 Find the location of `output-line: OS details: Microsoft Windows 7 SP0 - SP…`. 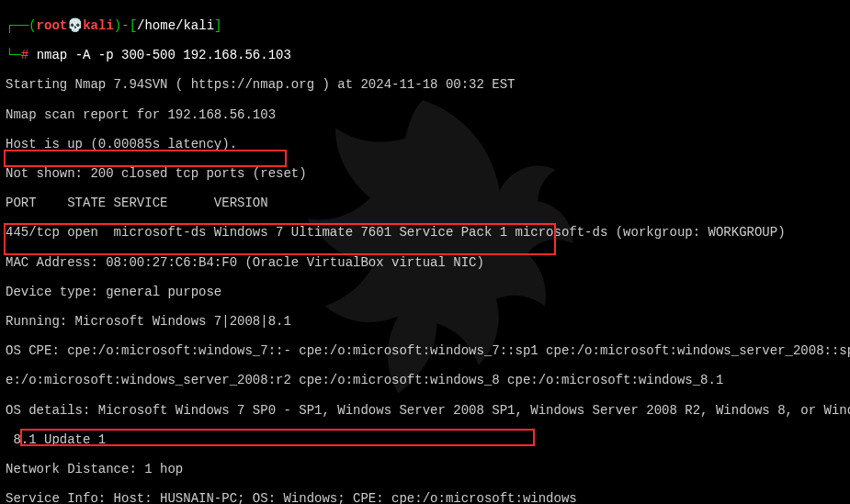

output-line: OS details: Microsoft Windows 7 SP0 - SP… is located at coordinates (425, 410).